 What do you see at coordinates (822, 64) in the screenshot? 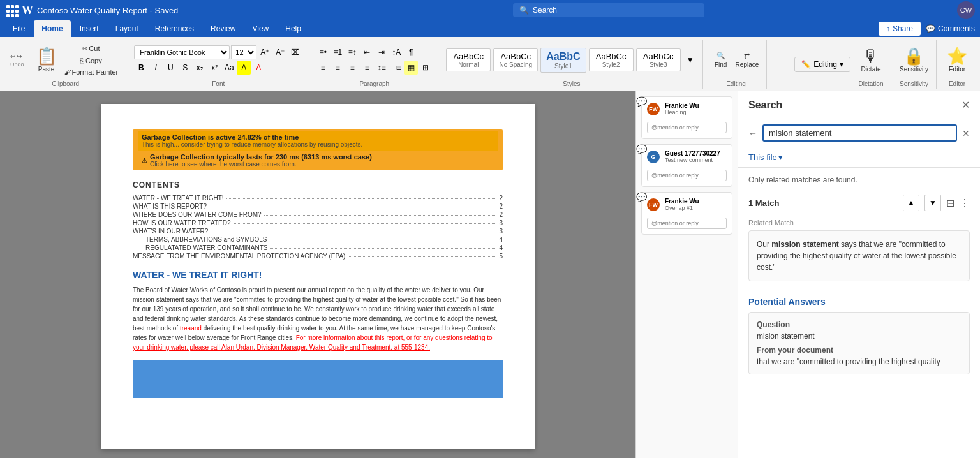
I see `editing-mode-button: ✏️ Editing ▾` at bounding box center [822, 64].